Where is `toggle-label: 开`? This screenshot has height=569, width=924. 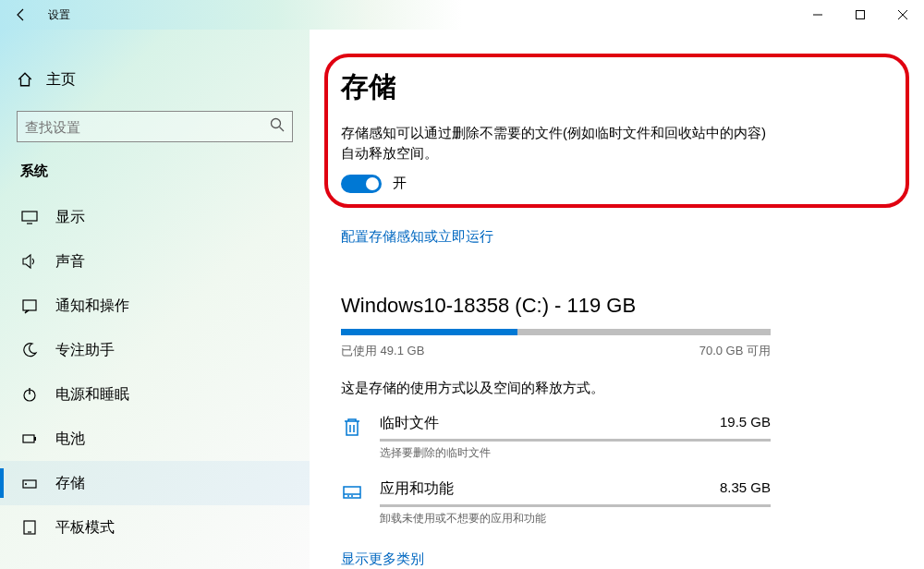 toggle-label: 开 is located at coordinates (399, 183).